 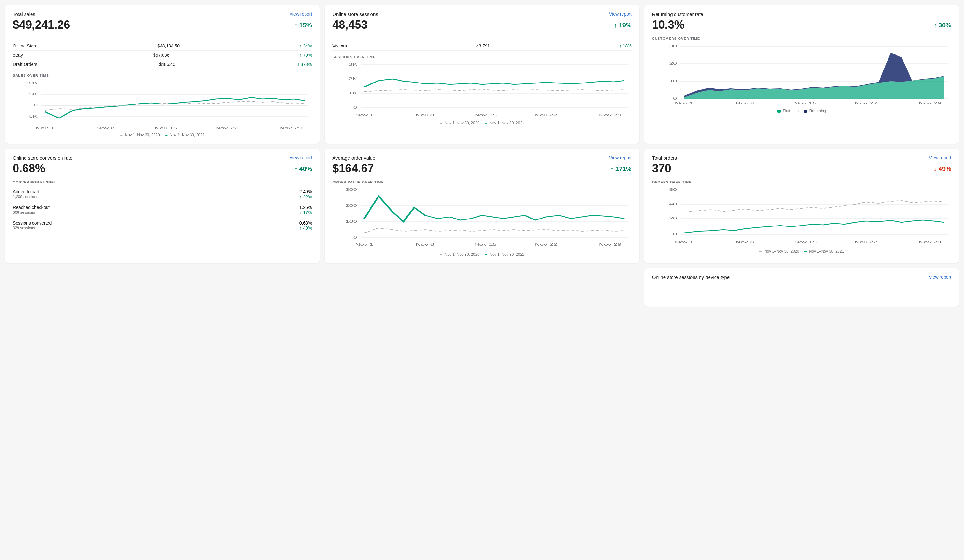 I want to click on online-sessions-card: Online store sessions View report 48,453…, so click(x=482, y=74).